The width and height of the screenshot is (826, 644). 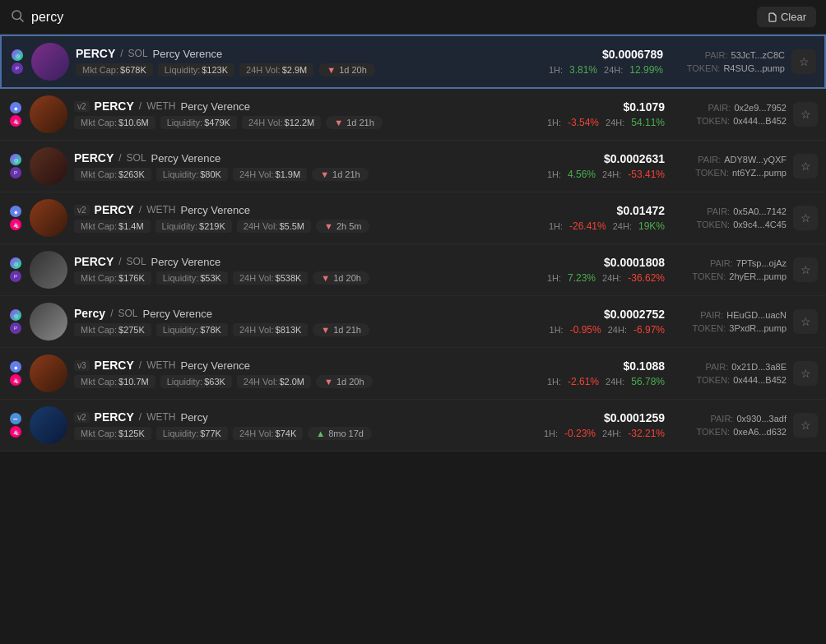 I want to click on liquidity-stat: Liquidity:$63K, so click(x=196, y=382).